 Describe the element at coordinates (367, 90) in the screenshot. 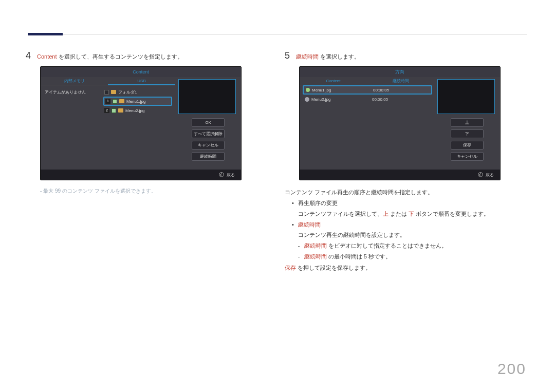

I see `duration-row-1: Menu1.jpg 00:00:05` at that location.